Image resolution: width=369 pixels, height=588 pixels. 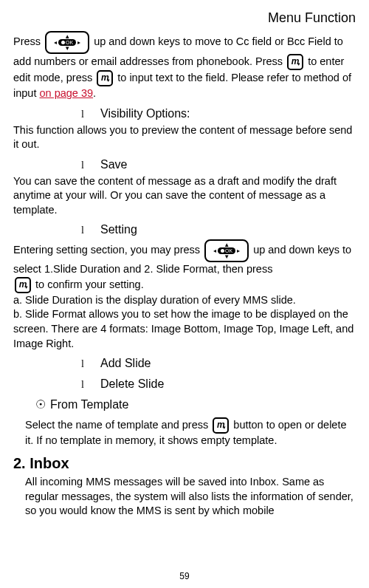 What do you see at coordinates (184, 66) in the screenshot?
I see `intro-paragraph: Press ▲ ◂OK▸ ▼ up and down keys to move …` at bounding box center [184, 66].